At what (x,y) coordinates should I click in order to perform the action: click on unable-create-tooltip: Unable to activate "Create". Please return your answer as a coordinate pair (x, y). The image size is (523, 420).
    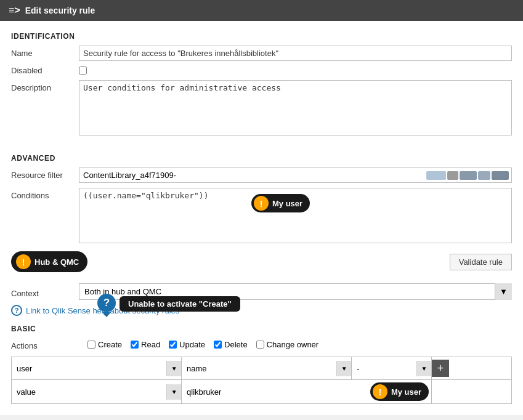
    Looking at the image, I should click on (180, 304).